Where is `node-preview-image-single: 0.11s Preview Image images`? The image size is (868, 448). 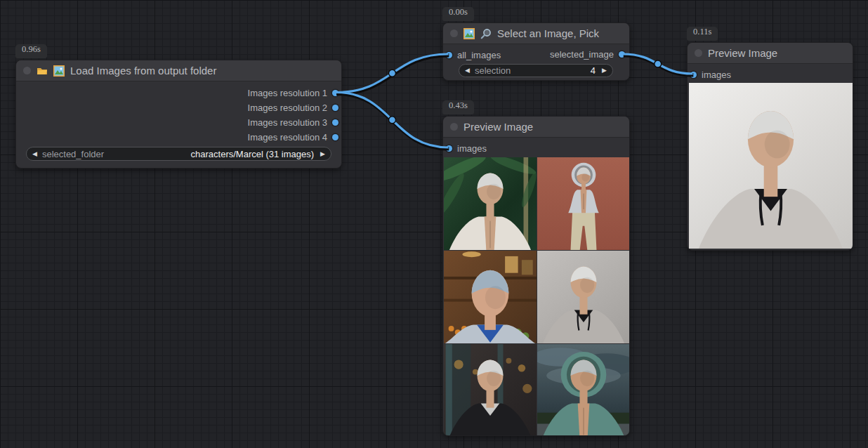
node-preview-image-single: 0.11s Preview Image images is located at coordinates (770, 146).